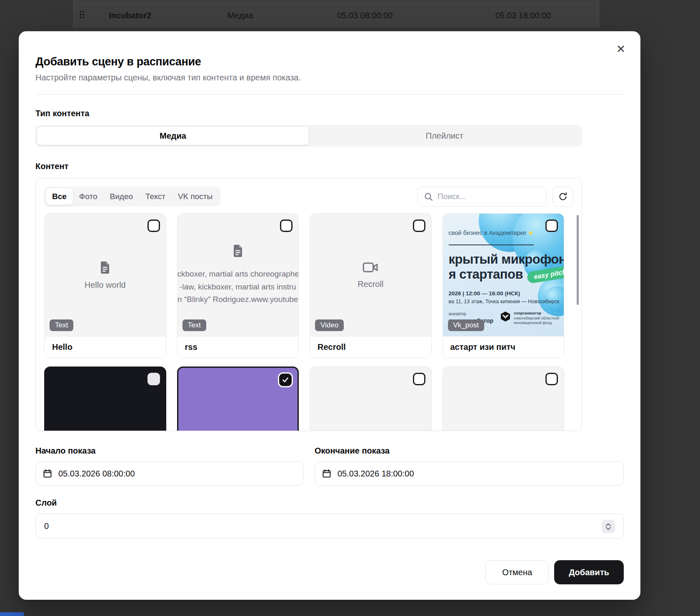 Image resolution: width=700 pixels, height=616 pixels. What do you see at coordinates (608, 529) in the screenshot?
I see `chevron-down-icon` at bounding box center [608, 529].